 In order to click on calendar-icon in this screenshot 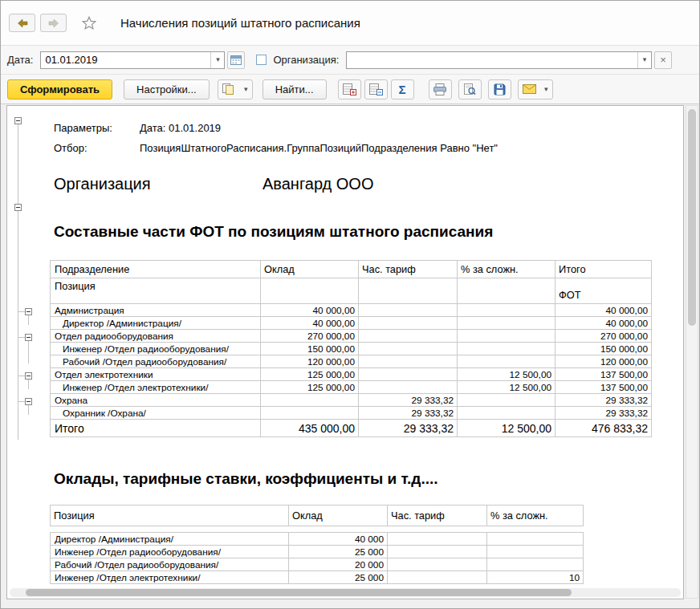, I will do `click(236, 59)`.